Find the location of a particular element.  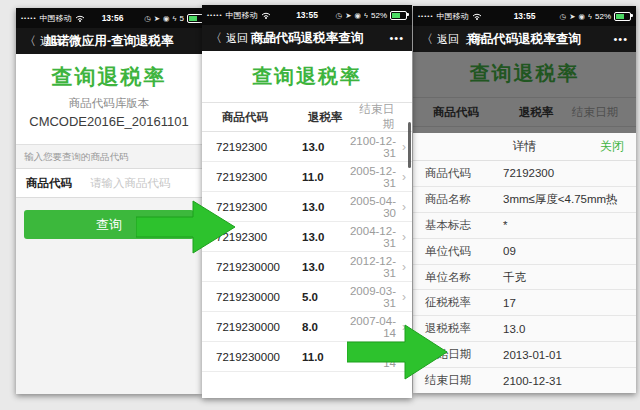

code-input-row: 商品代码 is located at coordinates (109, 183).